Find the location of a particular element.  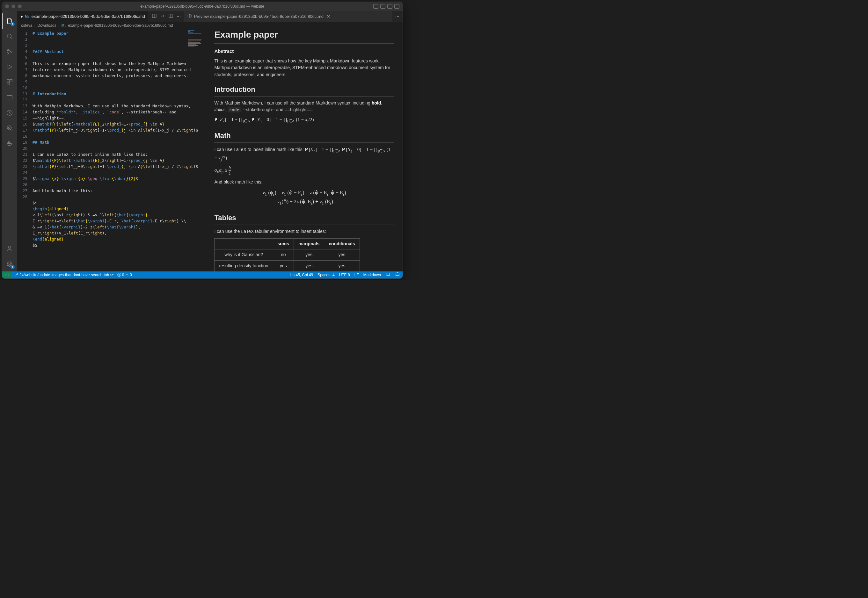

tab-strip: ● M↓ example-paper-6291350b-b095-45dc-9d… is located at coordinates (210, 16).